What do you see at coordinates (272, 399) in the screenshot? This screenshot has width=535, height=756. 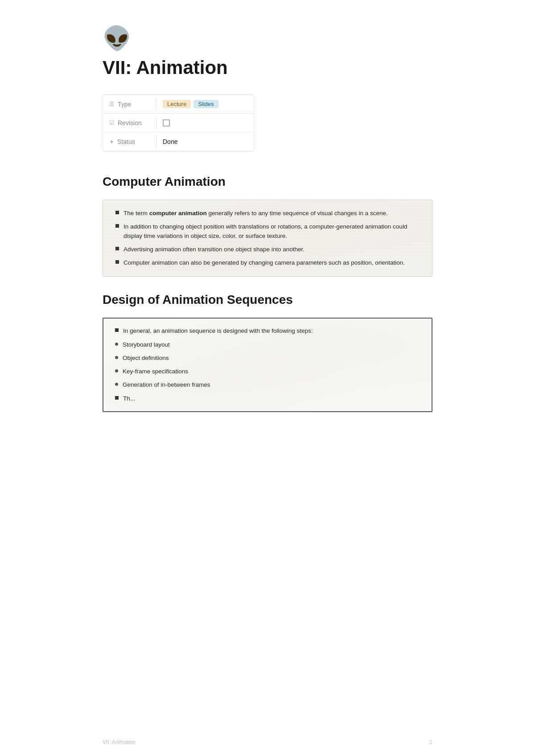 I see `item-text: Th...` at bounding box center [272, 399].